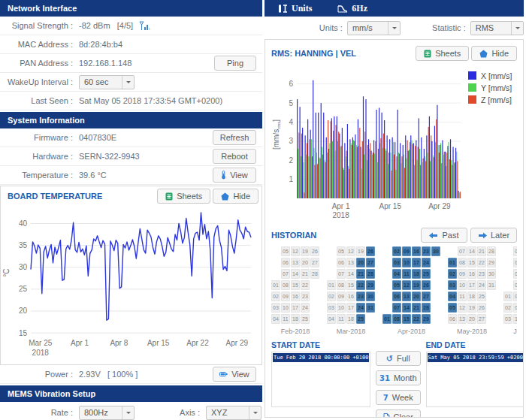  I want to click on later-button: Later, so click(494, 235).